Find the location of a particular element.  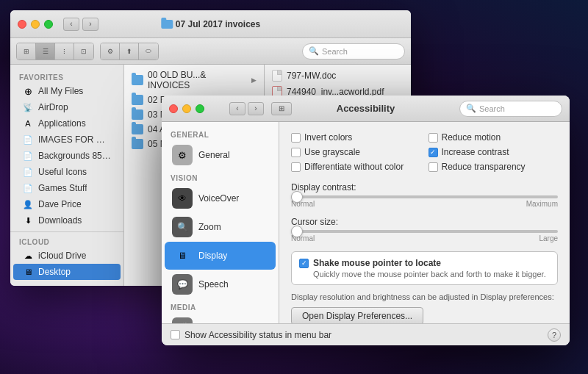

desktop-icon: 🖥 is located at coordinates (28, 272).